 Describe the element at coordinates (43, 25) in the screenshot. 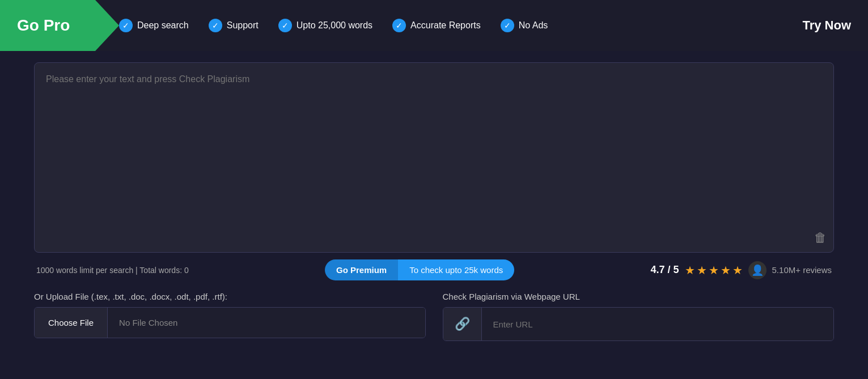

I see `go-pro-label: Go Pro` at that location.